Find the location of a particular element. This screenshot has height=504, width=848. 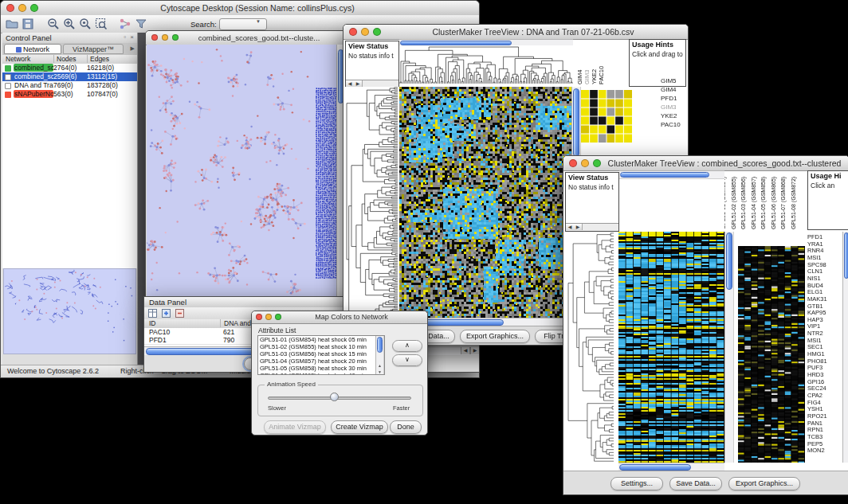

gene-label: NIS1 is located at coordinates (815, 279).